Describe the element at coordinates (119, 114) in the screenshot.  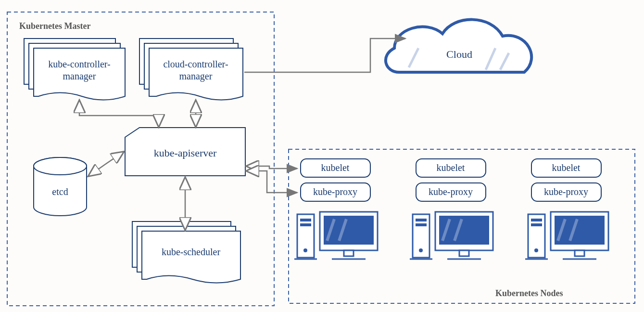
I see `arrow-kcm-apiserver` at that location.